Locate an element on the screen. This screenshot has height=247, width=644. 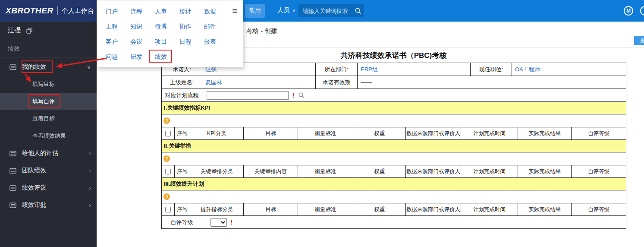
page-title: 考核 - 创建 is located at coordinates (261, 31).